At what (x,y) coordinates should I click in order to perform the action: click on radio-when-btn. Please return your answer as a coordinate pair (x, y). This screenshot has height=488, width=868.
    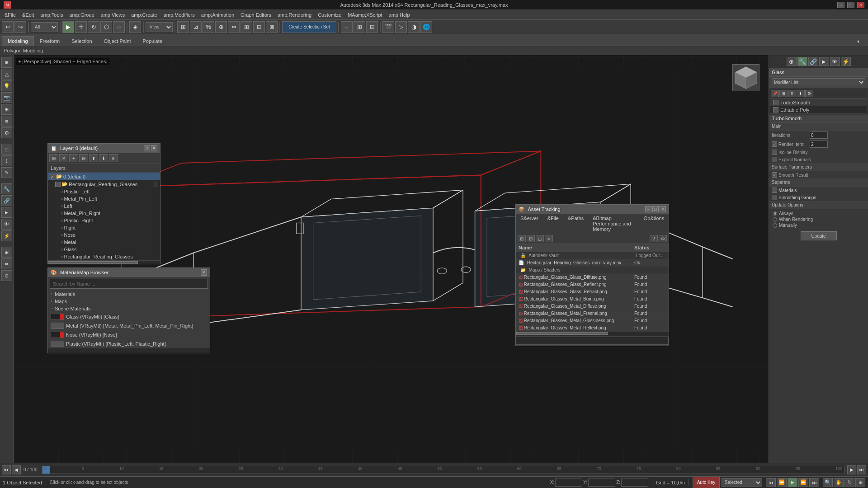
    Looking at the image, I should click on (775, 220).